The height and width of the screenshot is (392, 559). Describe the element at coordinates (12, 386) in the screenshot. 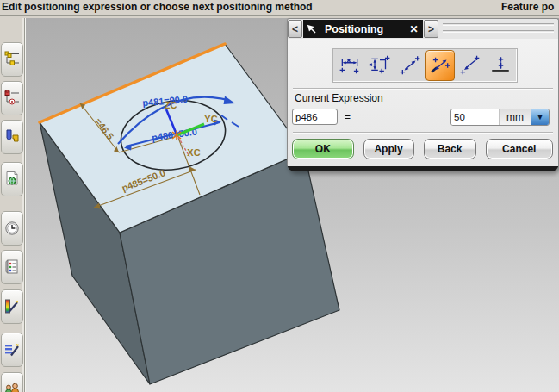

I see `roles-people-icon` at that location.